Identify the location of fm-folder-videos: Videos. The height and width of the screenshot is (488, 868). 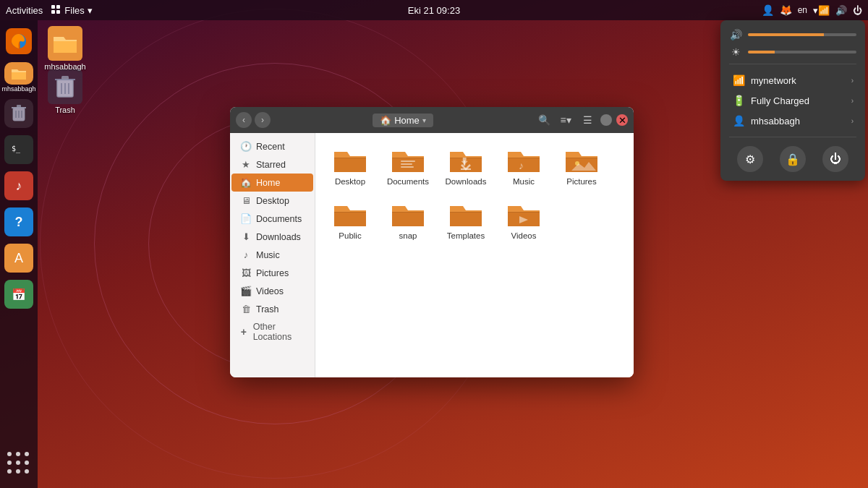
(524, 220).